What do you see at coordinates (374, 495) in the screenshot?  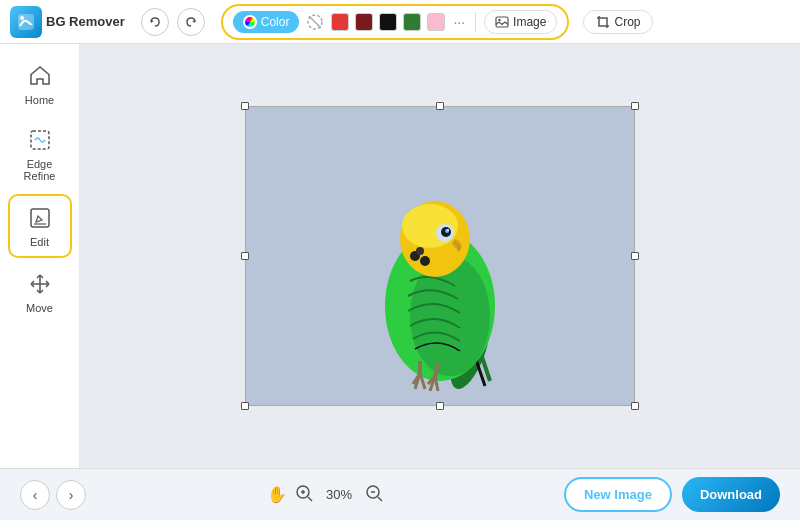 I see `zoom-out-icon` at bounding box center [374, 495].